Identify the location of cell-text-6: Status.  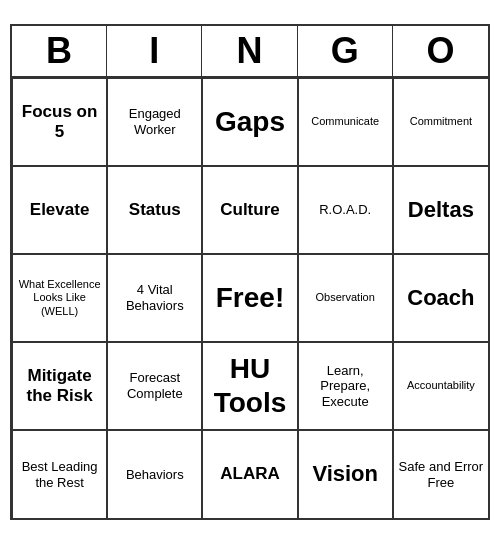
(155, 210).